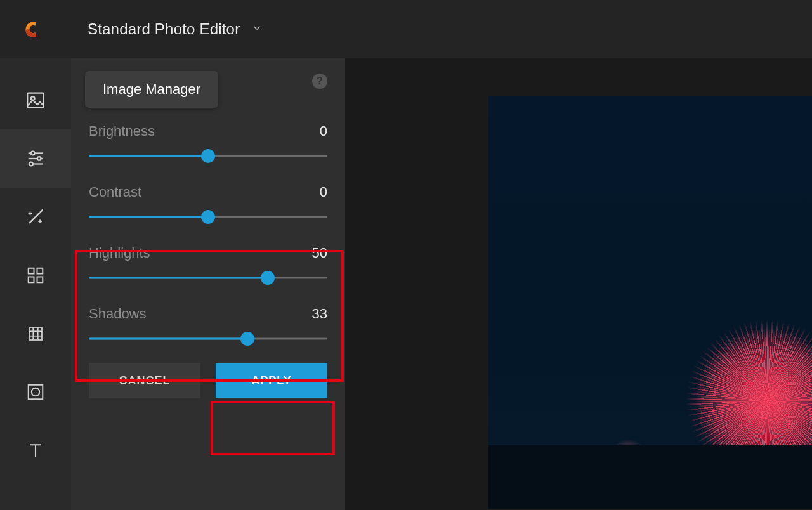 The width and height of the screenshot is (812, 510). Describe the element at coordinates (119, 253) in the screenshot. I see `slider-label: Highlights` at that location.